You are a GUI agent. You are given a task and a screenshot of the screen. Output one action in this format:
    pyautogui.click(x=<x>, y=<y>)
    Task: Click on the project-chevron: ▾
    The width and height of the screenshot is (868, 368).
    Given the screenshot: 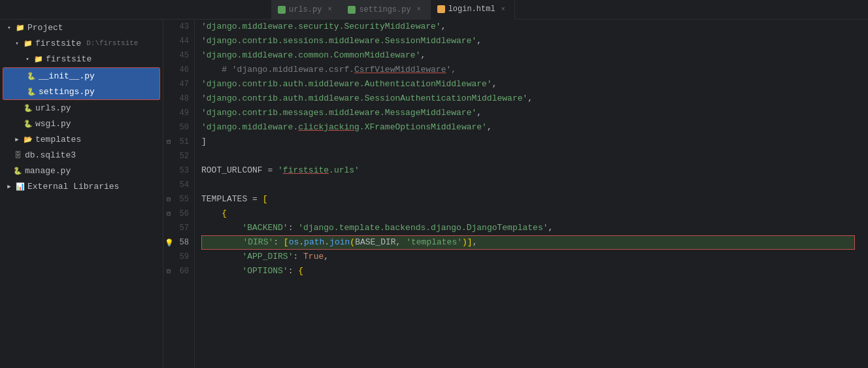 What is the action you would take?
    pyautogui.click(x=9, y=27)
    